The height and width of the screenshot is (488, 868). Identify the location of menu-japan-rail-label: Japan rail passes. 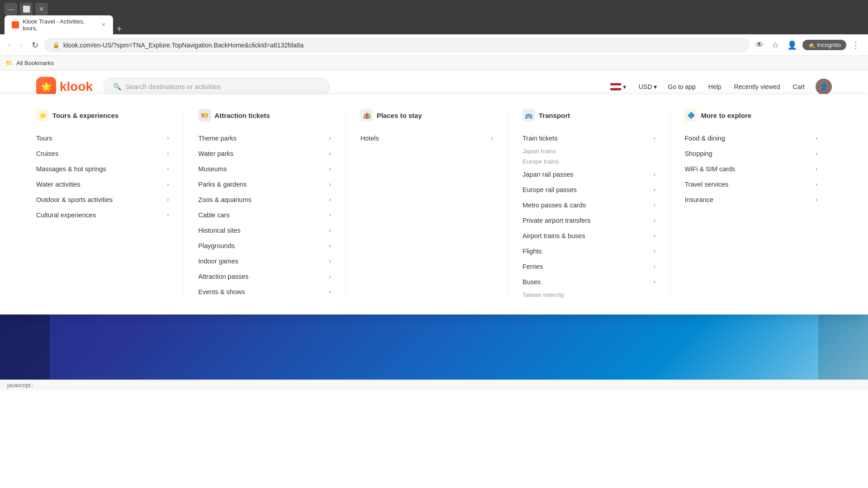
(548, 174).